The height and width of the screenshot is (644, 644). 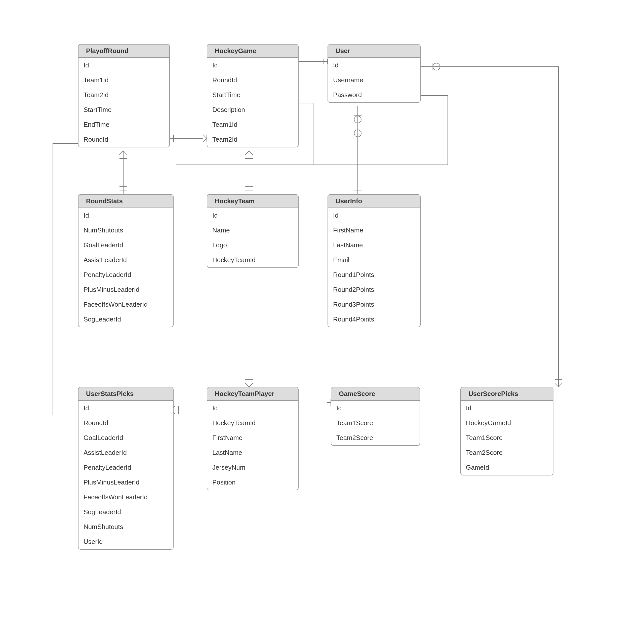 What do you see at coordinates (124, 125) in the screenshot?
I see `entity-field: EndTime` at bounding box center [124, 125].